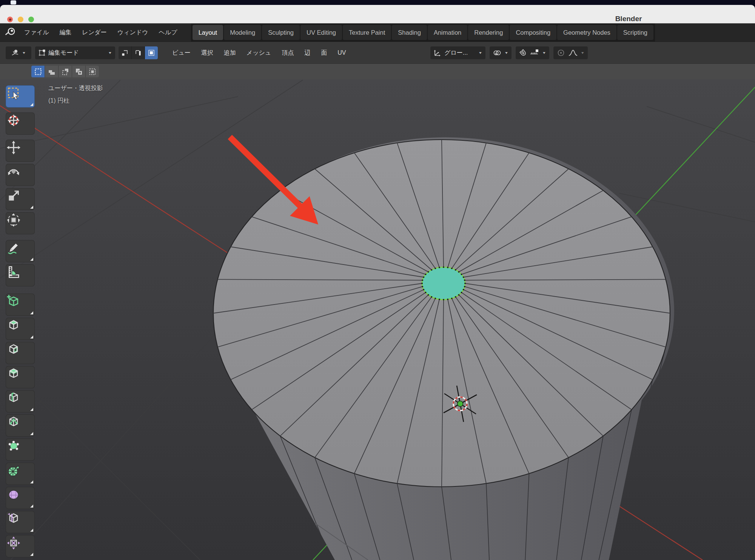 The height and width of the screenshot is (560, 755). I want to click on blender-logo-icon, so click(11, 32).